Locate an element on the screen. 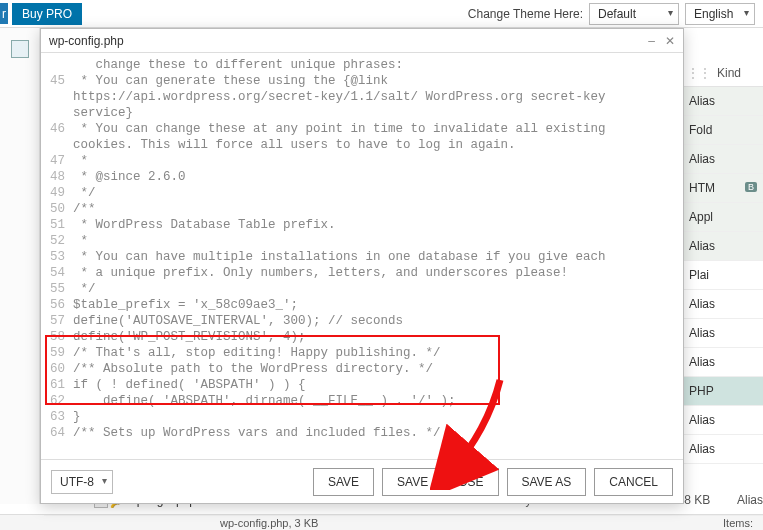 This screenshot has height=530, width=763. line-number: 49 is located at coordinates (56, 193).